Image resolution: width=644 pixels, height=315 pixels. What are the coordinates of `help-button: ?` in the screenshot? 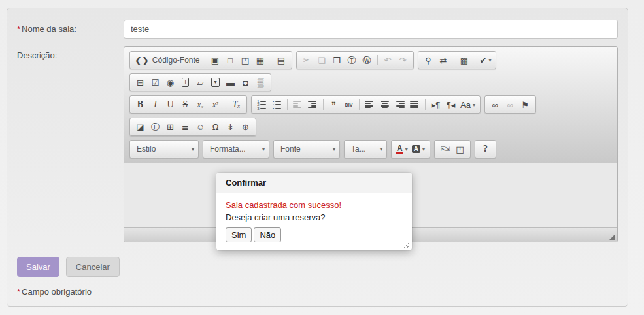 It's located at (485, 149).